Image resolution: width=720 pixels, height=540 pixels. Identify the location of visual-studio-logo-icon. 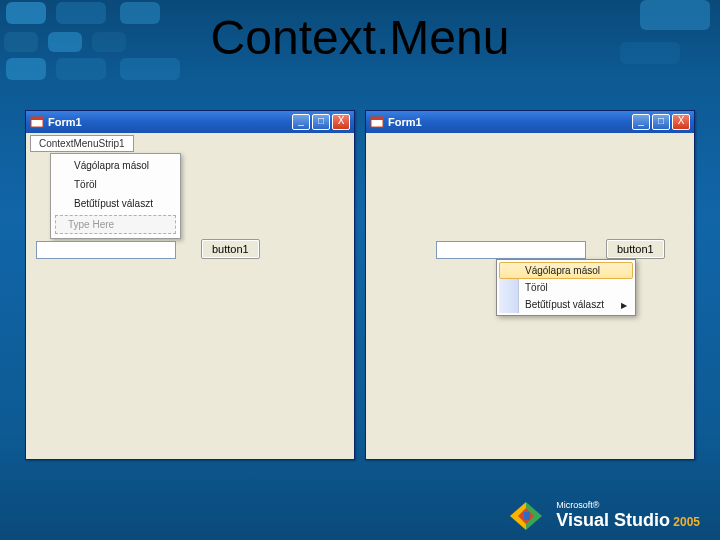
(526, 516).